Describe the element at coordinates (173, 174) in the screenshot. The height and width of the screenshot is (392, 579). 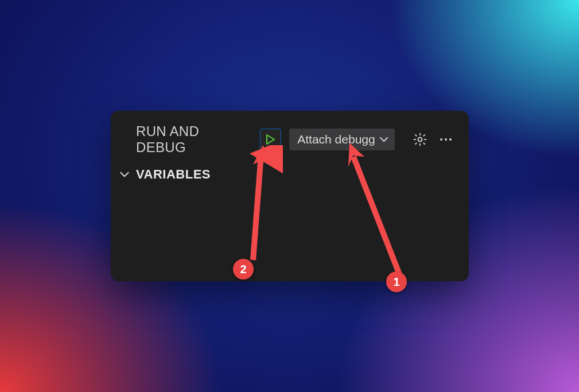
I see `variables-section-label: VARIABLES` at that location.